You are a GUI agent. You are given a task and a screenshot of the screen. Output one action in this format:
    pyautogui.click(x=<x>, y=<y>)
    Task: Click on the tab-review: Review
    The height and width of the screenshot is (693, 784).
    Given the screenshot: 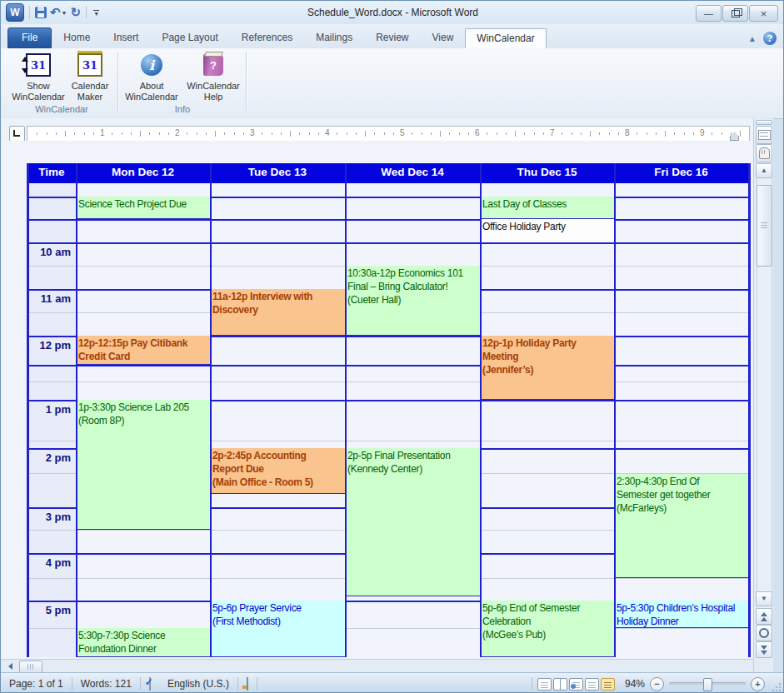 What is the action you would take?
    pyautogui.click(x=392, y=38)
    